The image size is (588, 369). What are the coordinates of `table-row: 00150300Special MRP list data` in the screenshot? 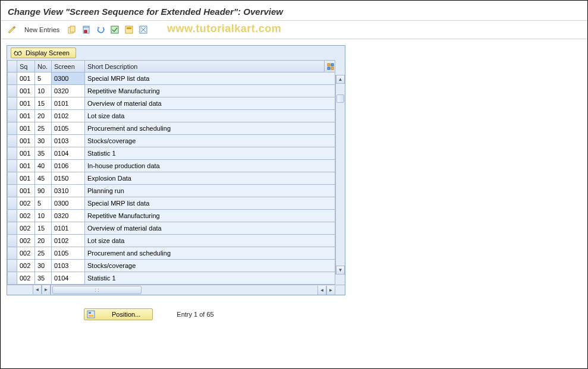 It's located at (171, 78).